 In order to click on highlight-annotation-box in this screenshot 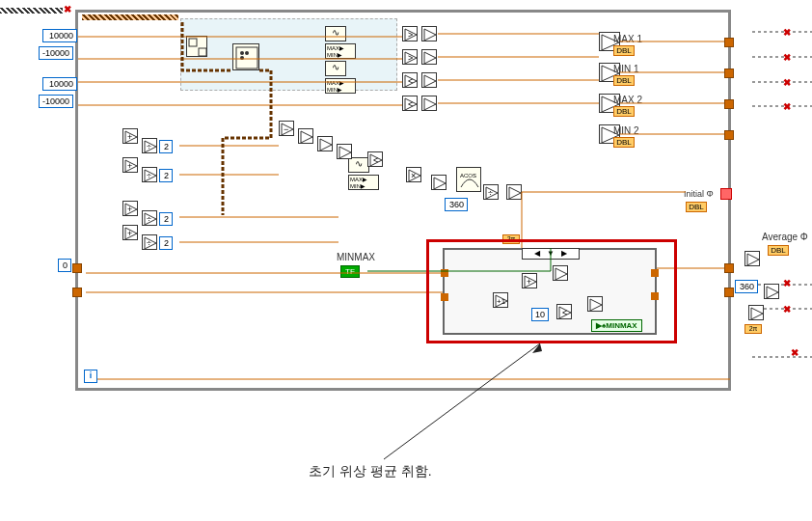, I will do `click(552, 291)`.